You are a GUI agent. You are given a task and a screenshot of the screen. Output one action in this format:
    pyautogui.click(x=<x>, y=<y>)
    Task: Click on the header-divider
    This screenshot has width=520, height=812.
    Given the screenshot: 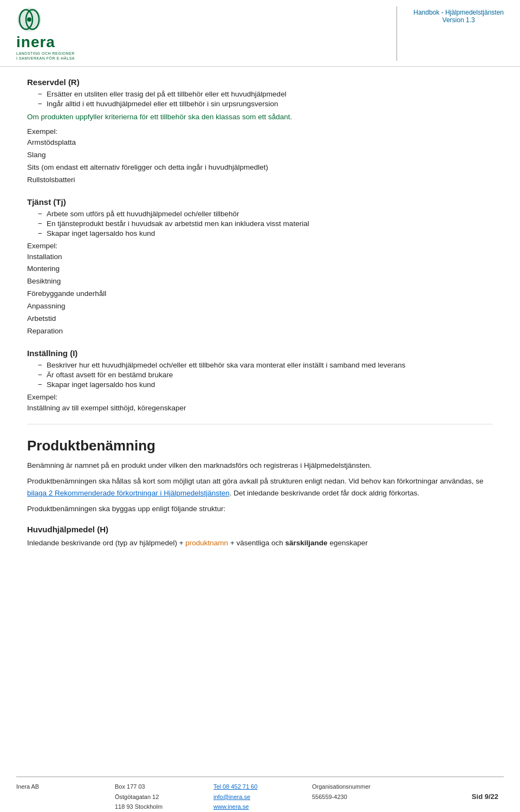 What is the action you would take?
    pyautogui.click(x=396, y=34)
    